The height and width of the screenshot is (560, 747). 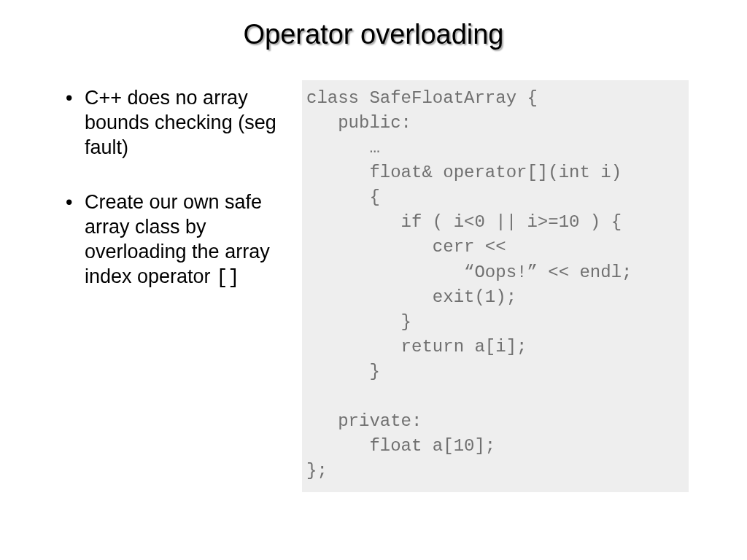 I want to click on bullet-item: Create our own safe array class by overl…, so click(x=175, y=241).